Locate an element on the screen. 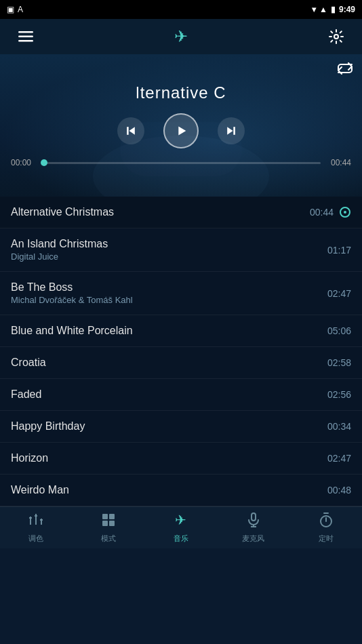 Image resolution: width=362 pixels, height=644 pixels. repeat-button is located at coordinates (345, 69).